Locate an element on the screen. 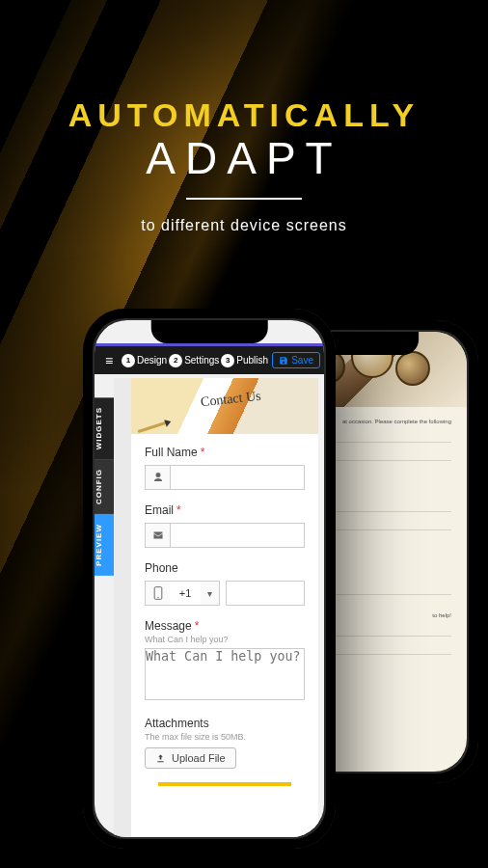 This screenshot has height=868, width=488. headline-sub: to different device screens is located at coordinates (244, 226).